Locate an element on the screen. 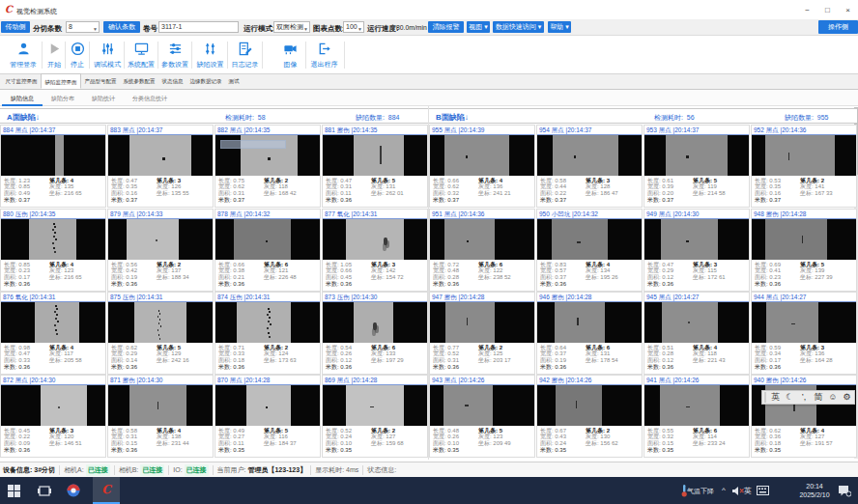 Image resolution: width=858 pixels, height=504 pixels. card-header: 873 压伤 |20:14:30 is located at coordinates (375, 297).